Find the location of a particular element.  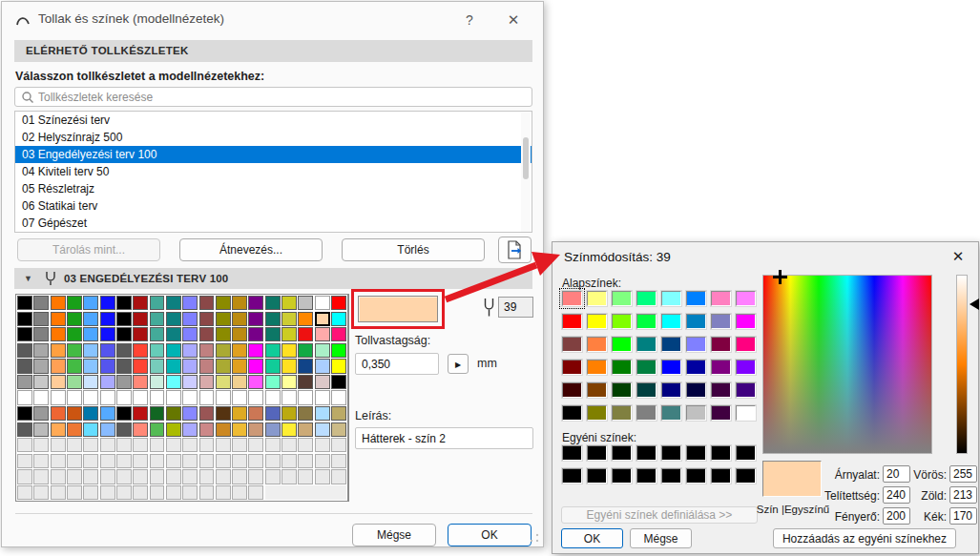

hue-saturation-field is located at coordinates (847, 364).